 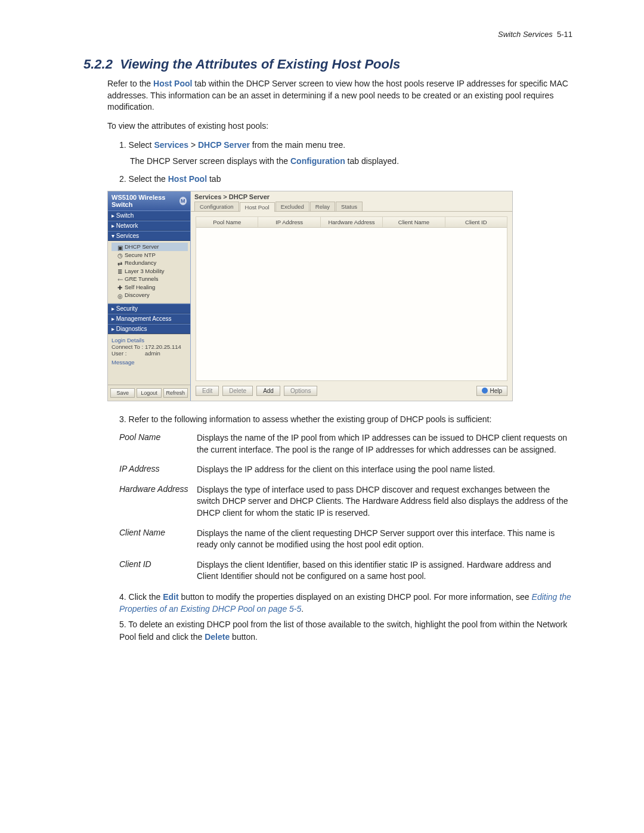 I want to click on nav-gre-tunnels: ⬳GRE Tunnels, so click(x=150, y=279).